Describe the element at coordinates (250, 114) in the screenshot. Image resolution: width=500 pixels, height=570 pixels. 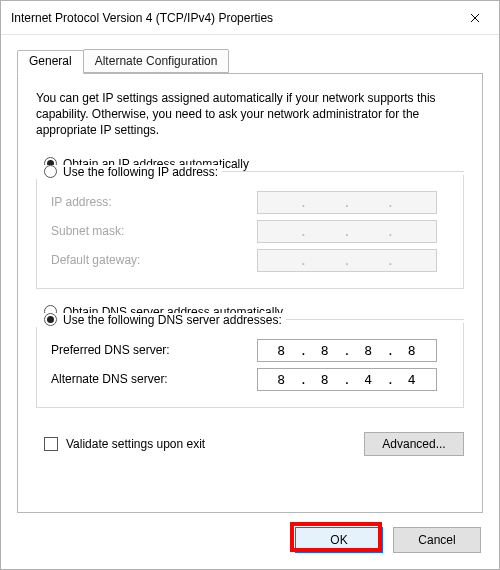
I see `description-text: You can get IP settings assigned automat…` at that location.